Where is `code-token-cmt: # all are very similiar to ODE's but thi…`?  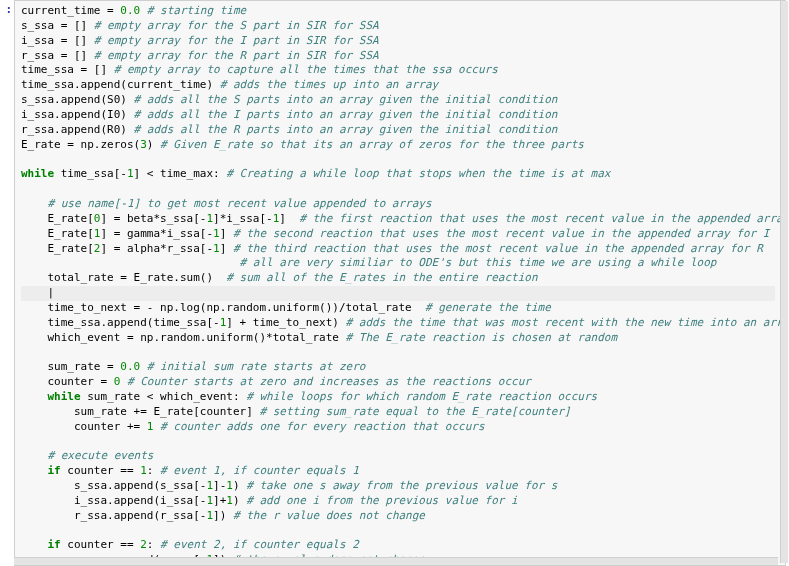 code-token-cmt: # all are very similiar to ODE's but thi… is located at coordinates (478, 262).